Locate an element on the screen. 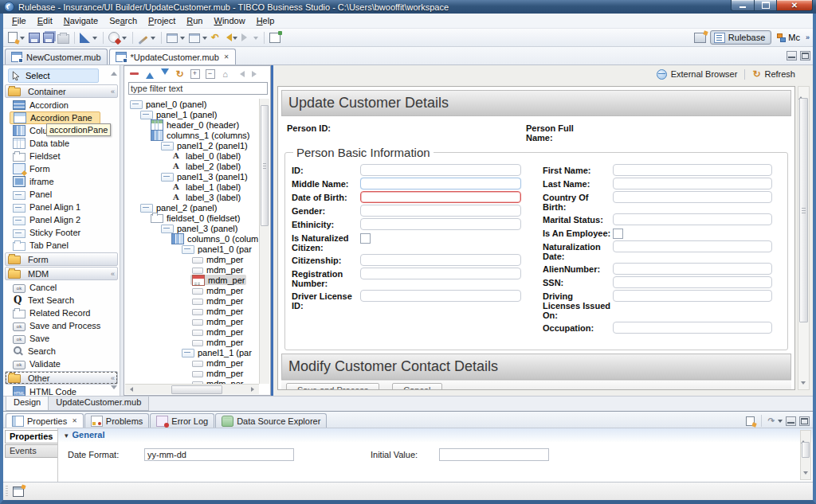 This screenshot has width=816, height=504. palette-item-search: Search is located at coordinates (61, 351).